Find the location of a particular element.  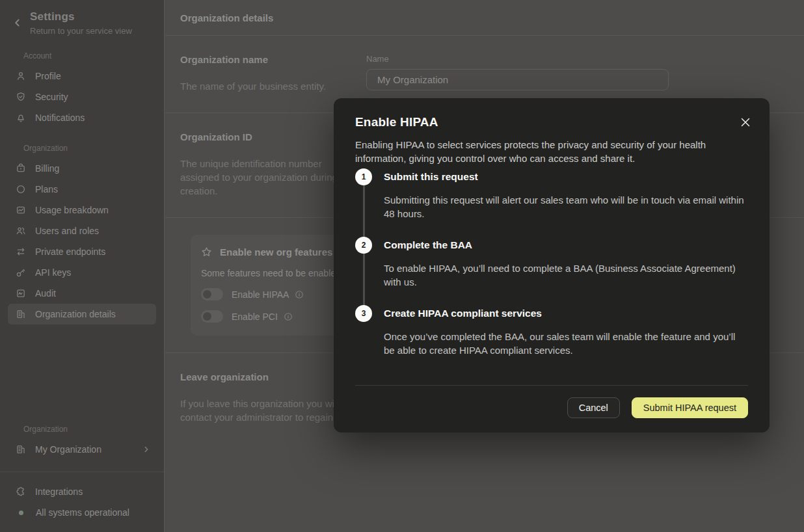

step-title: Submit this request is located at coordinates (566, 177).